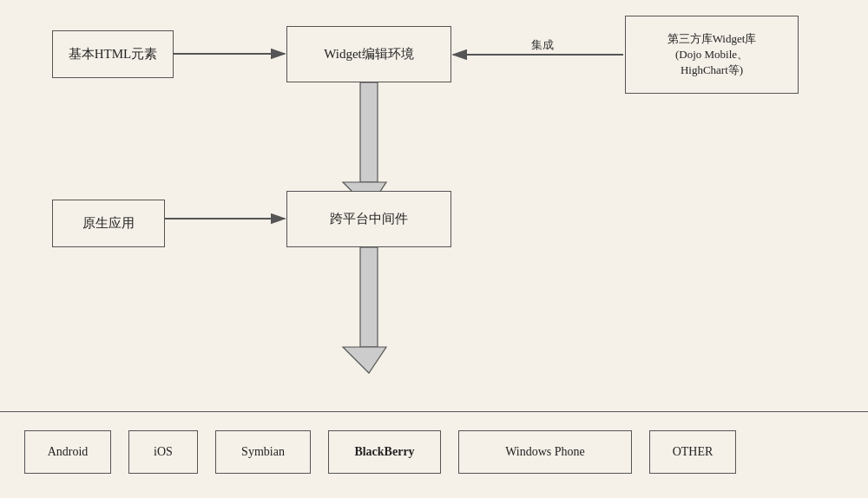  I want to click on platform-other: OTHER, so click(693, 452).